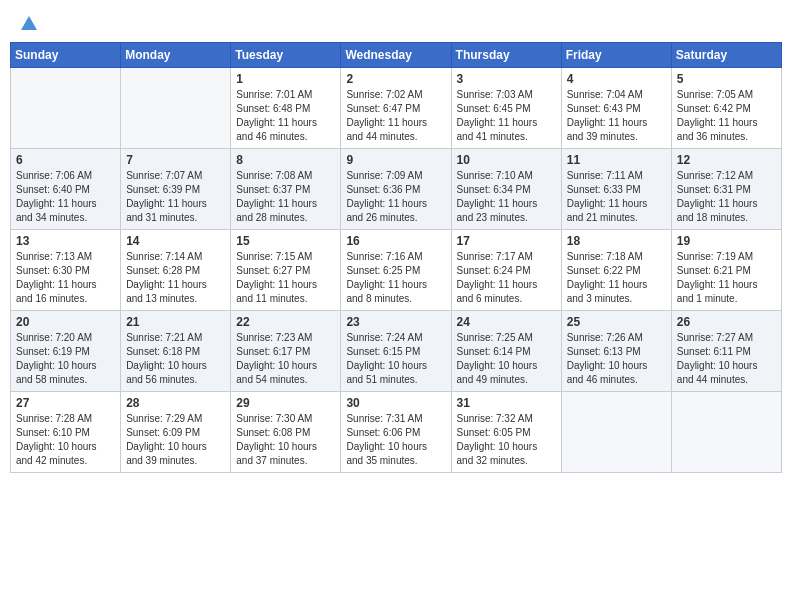  I want to click on cell-content: Sunrise: 7:28 AMSunset: 6:10 PMDaylight:…, so click(66, 440).